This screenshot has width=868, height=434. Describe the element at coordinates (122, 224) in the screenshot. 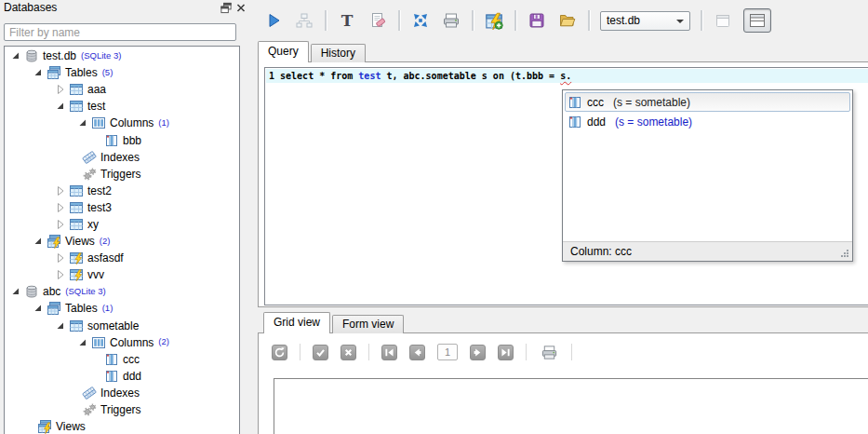

I see `tree-item-xy: xy` at that location.